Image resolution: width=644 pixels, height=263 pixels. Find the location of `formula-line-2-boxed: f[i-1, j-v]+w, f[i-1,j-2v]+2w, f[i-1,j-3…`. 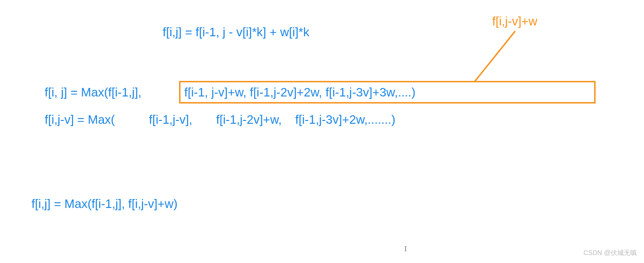

formula-line-2-boxed: f[i-1, j-v]+w, f[i-1,j-2v]+2w, f[i-1,j-3… is located at coordinates (300, 92).